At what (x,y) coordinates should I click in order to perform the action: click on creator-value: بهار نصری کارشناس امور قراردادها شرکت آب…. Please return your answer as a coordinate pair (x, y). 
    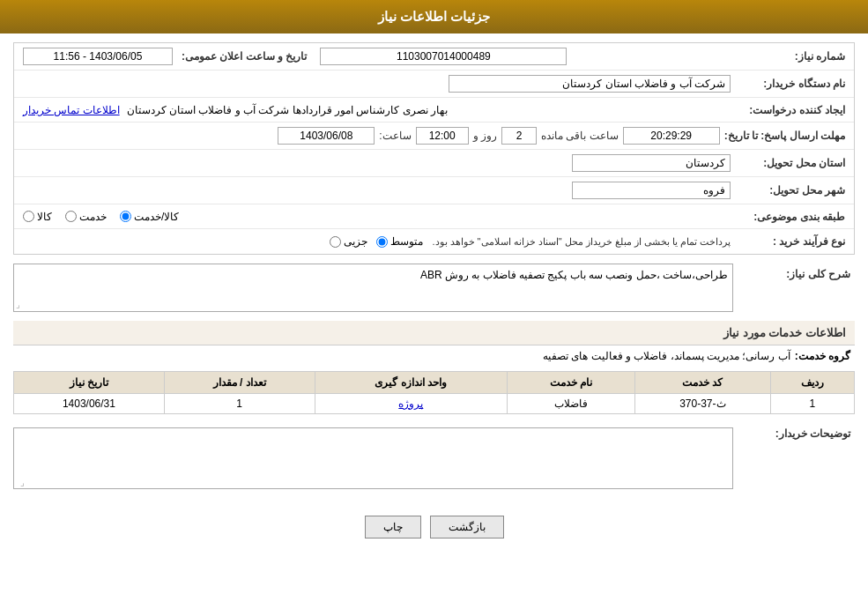
    Looking at the image, I should click on (287, 110).